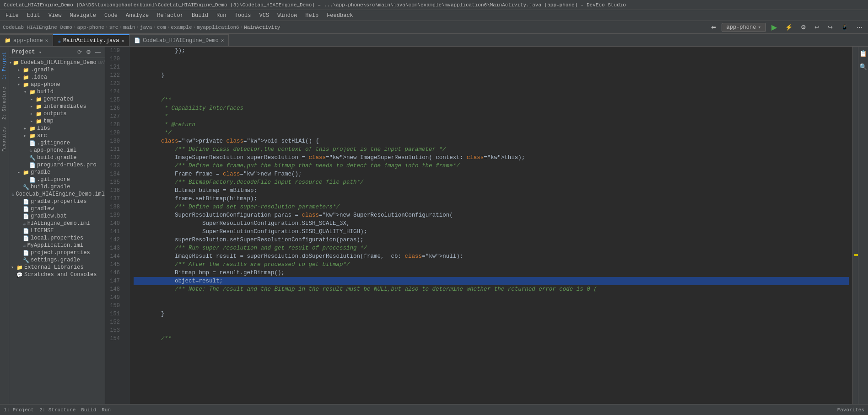  I want to click on code-line: /** Define the frame,put the bitmap that…, so click(491, 166).